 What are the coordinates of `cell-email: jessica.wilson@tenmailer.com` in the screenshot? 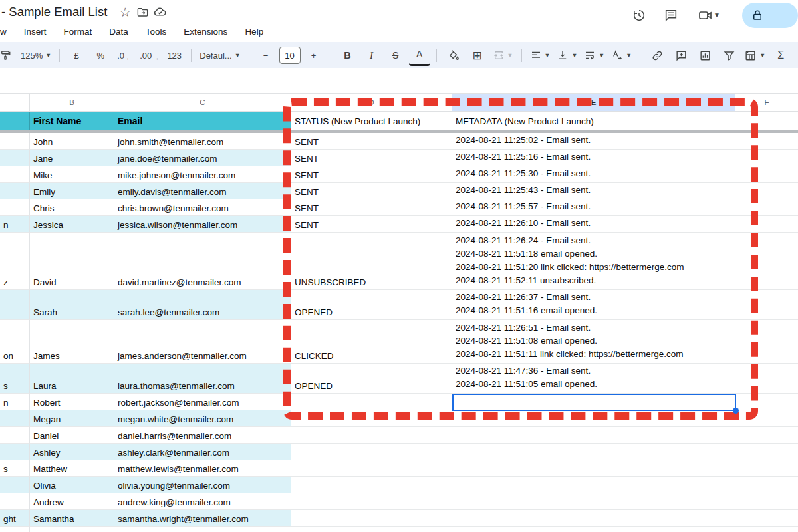 It's located at (203, 225).